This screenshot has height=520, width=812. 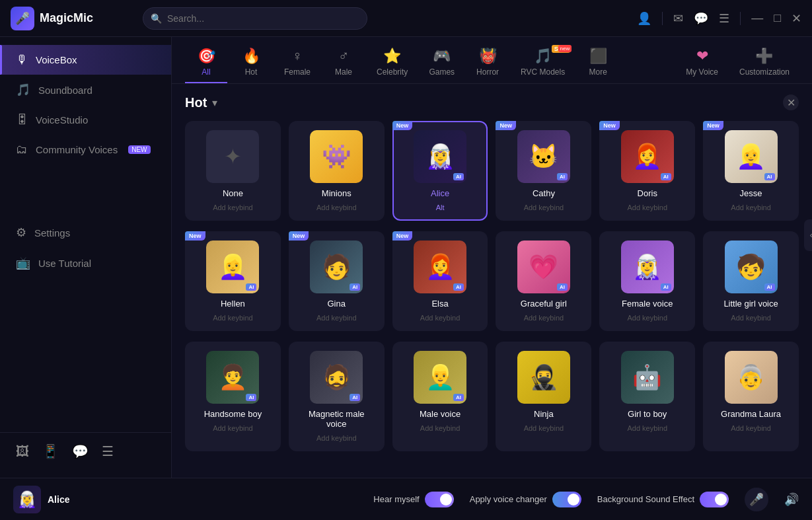 What do you see at coordinates (403, 236) in the screenshot?
I see `elsa-new-badge: New` at bounding box center [403, 236].